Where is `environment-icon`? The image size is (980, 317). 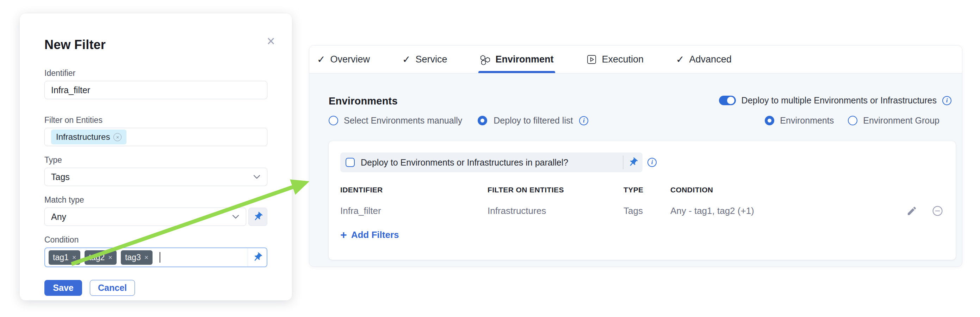 environment-icon is located at coordinates (485, 59).